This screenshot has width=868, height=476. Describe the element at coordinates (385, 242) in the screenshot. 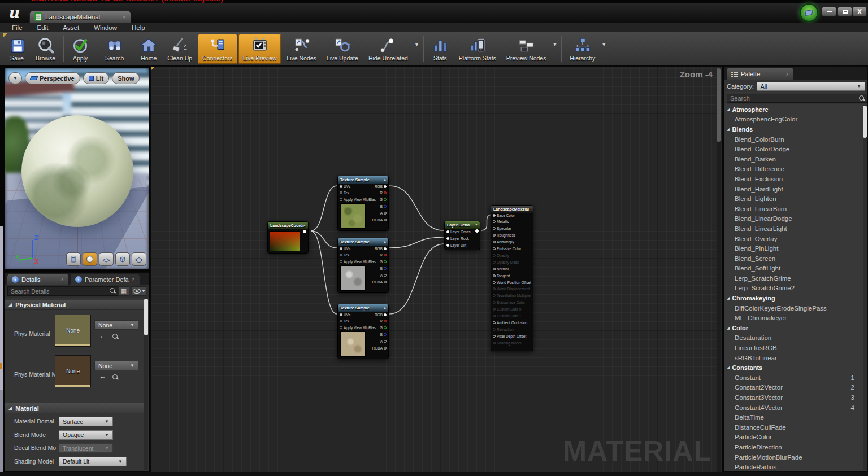

I see `collapse-icon: ▲` at that location.